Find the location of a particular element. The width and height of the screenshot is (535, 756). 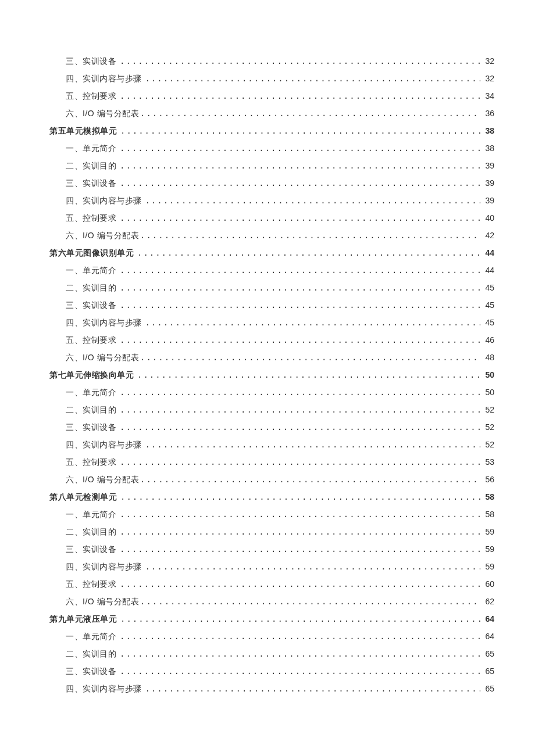

toc-entry-page: 40 is located at coordinates (487, 218).